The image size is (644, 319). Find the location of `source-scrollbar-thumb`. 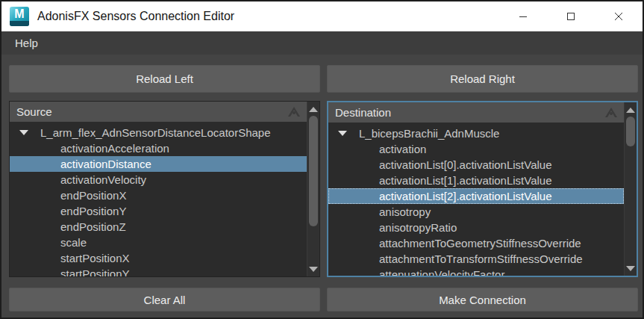

source-scrollbar-thumb is located at coordinates (313, 171).